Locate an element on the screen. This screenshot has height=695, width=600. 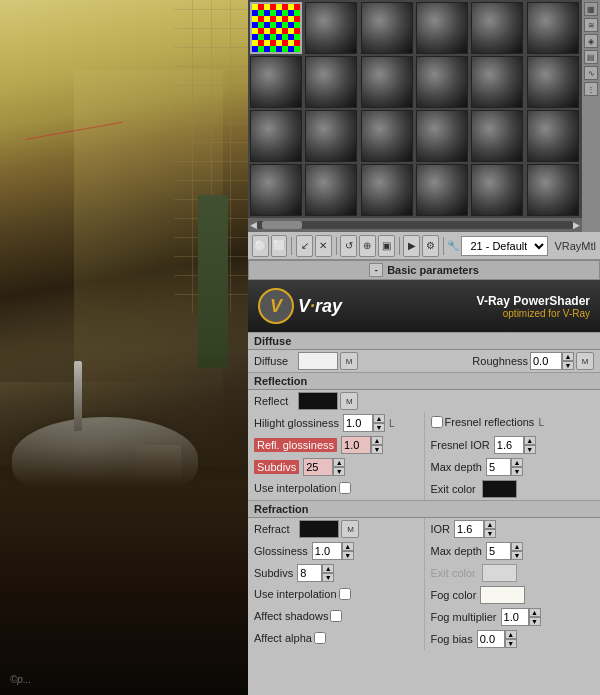
box-preview-btn: ⬜ is located at coordinates (280, 246).